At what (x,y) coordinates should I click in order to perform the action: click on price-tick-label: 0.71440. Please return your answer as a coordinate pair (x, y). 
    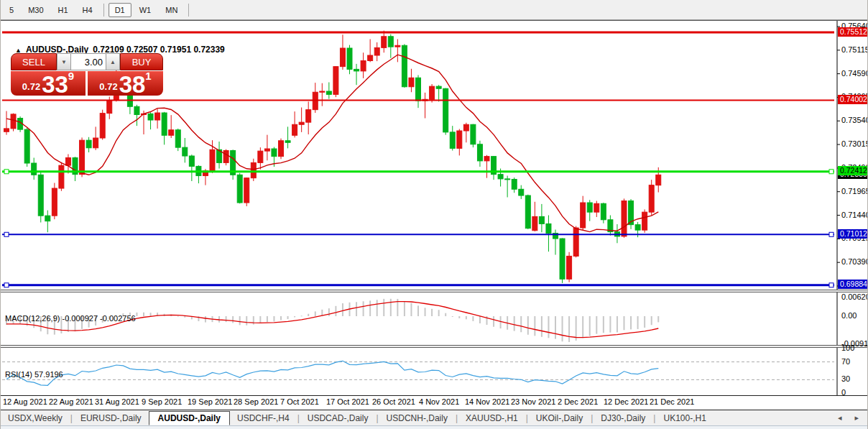
    Looking at the image, I should click on (855, 215).